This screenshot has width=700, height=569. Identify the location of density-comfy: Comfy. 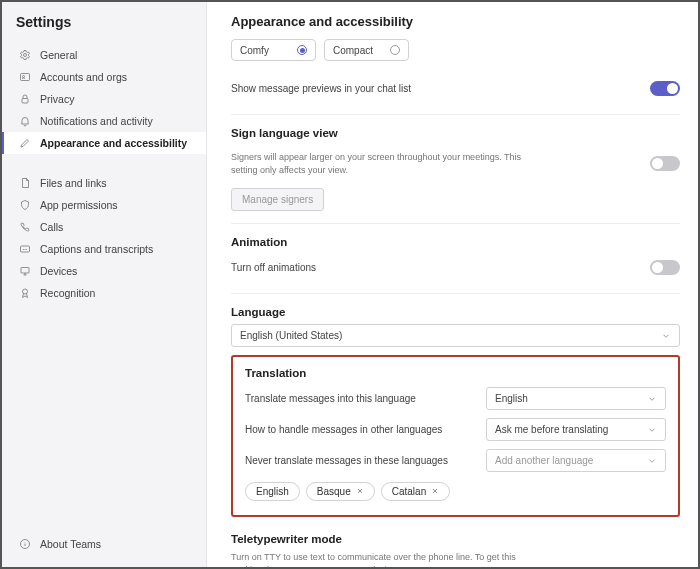
(274, 50).